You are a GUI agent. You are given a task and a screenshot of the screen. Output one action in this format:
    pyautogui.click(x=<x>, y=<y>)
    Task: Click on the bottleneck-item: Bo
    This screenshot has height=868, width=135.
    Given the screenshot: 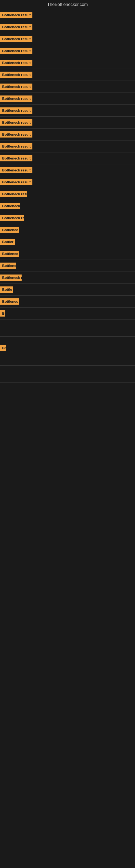 What is the action you would take?
    pyautogui.click(x=68, y=348)
    